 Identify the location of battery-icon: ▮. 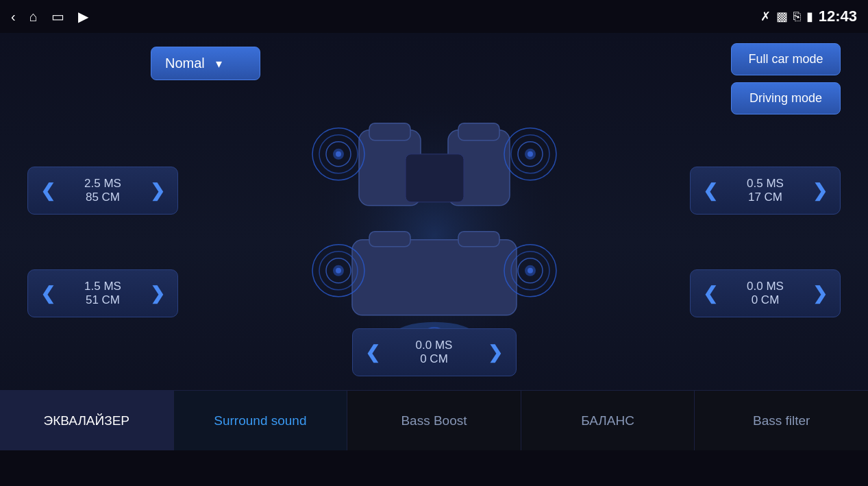
(810, 16).